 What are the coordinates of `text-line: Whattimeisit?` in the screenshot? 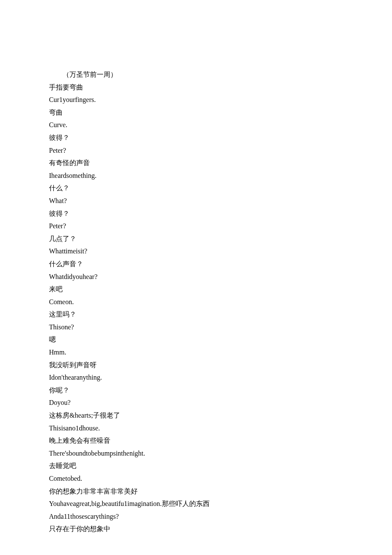 It's located at (196, 251).